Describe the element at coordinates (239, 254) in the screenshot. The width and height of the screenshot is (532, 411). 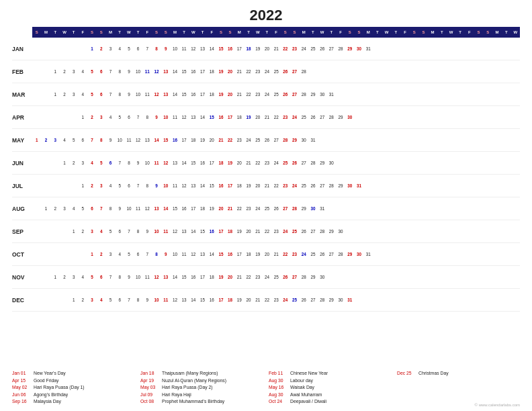
I see `day-cell-oct-22: 17` at that location.